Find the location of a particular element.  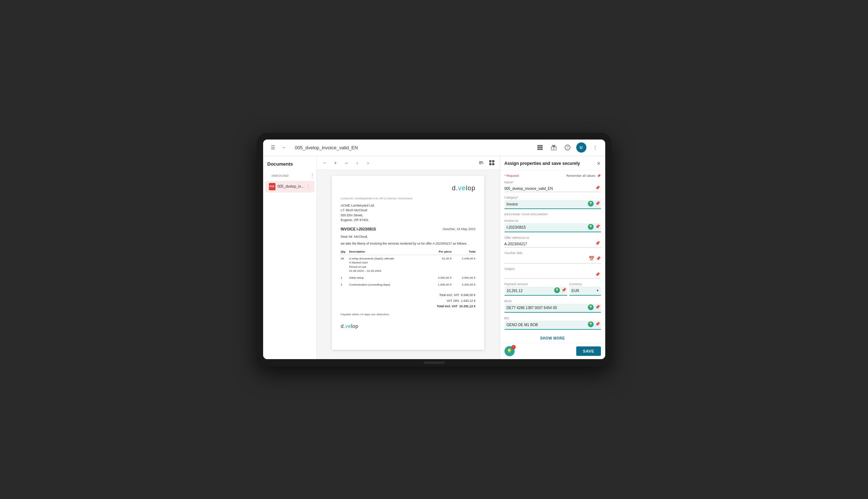

currency-label: Currency is located at coordinates (585, 284).